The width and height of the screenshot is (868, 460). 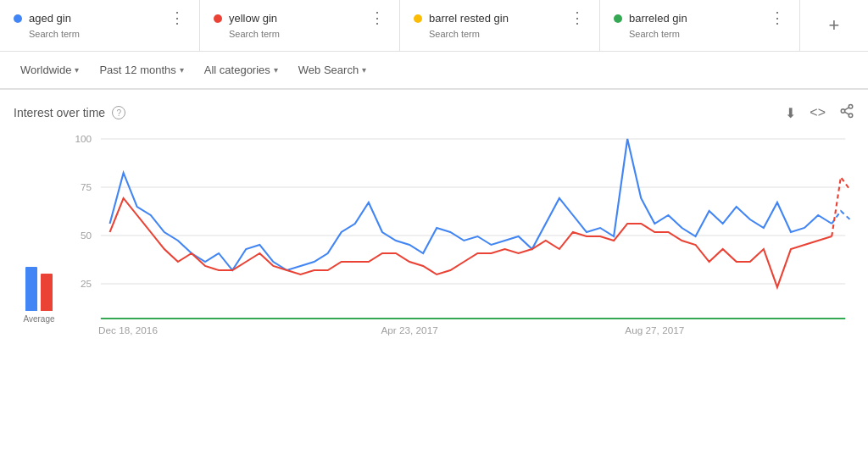 I want to click on chevron-search-type-icon: ▾, so click(x=364, y=69).